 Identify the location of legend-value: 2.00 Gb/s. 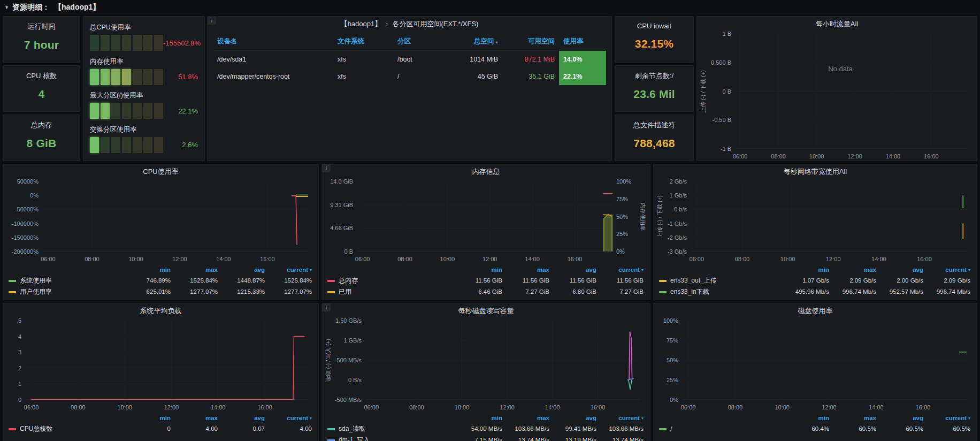
(900, 280).